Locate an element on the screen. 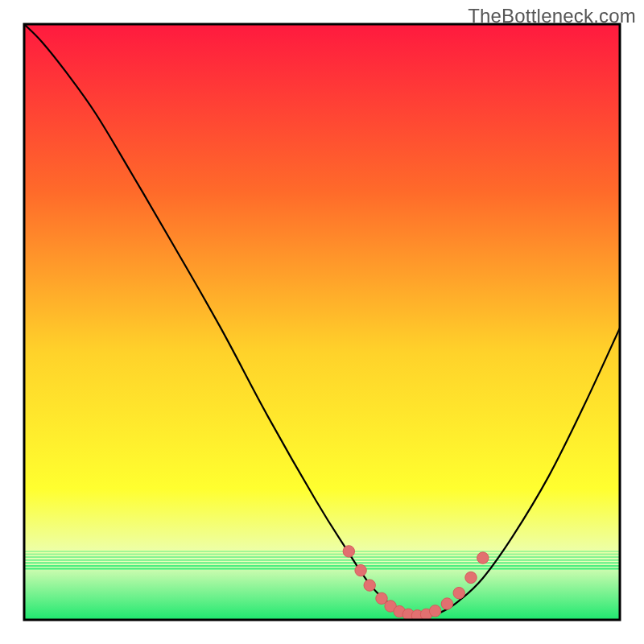 The image size is (644, 644). green-stripe-bands is located at coordinates (322, 560).